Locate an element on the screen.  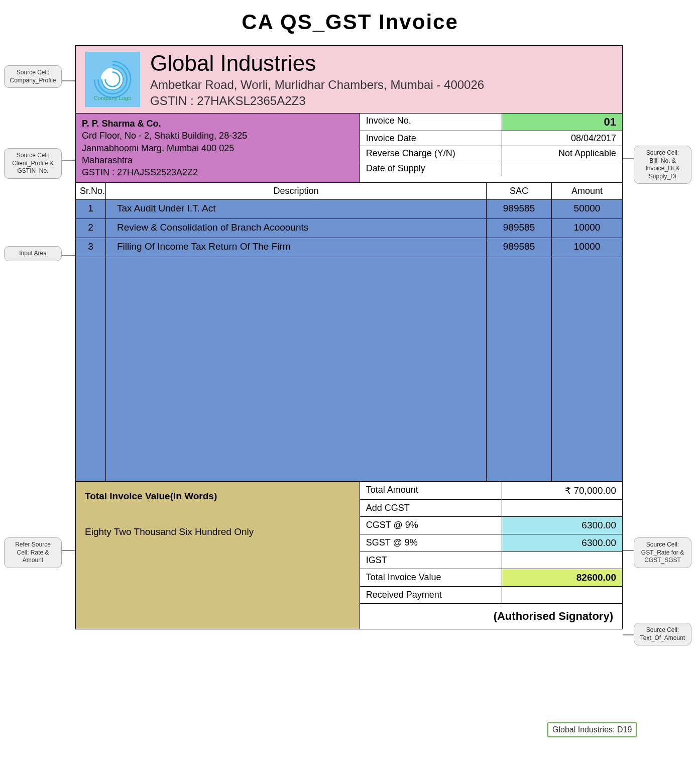
signature-row: (Authorised Signatory) is located at coordinates (491, 616).